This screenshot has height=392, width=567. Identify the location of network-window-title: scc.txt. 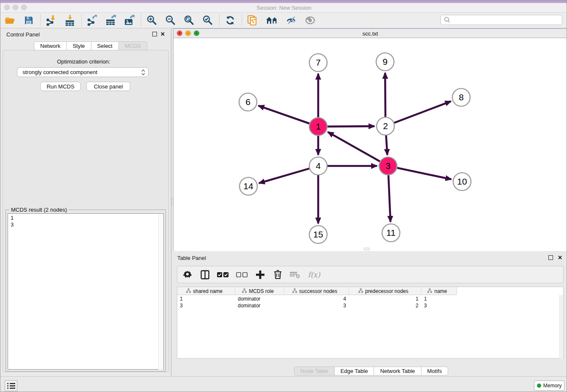
(370, 34).